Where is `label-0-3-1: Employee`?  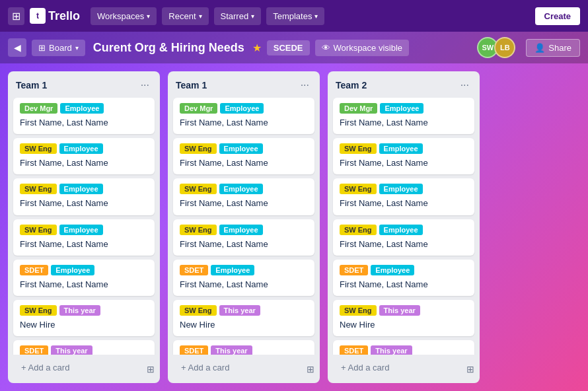
label-0-3-1: Employee is located at coordinates (81, 230).